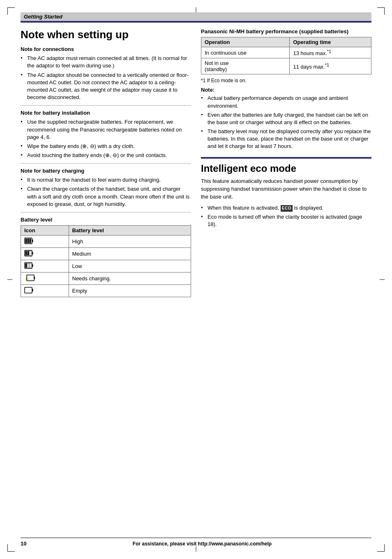  What do you see at coordinates (286, 189) in the screenshot?
I see `eco-mode-description: This feature automatically reduces hands…` at bounding box center [286, 189].